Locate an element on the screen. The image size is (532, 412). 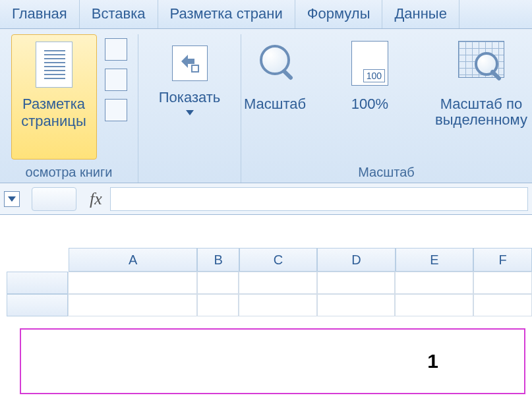
show-dropdown: Показать is located at coordinates (190, 80).